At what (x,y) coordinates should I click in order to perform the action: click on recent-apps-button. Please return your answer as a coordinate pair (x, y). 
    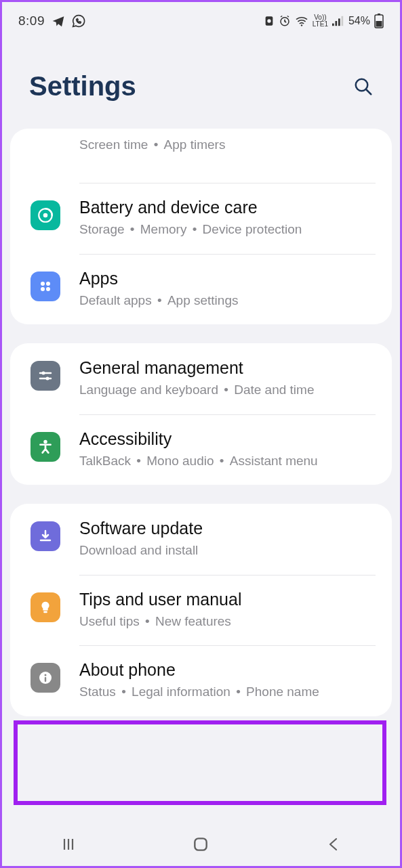
    Looking at the image, I should click on (68, 844).